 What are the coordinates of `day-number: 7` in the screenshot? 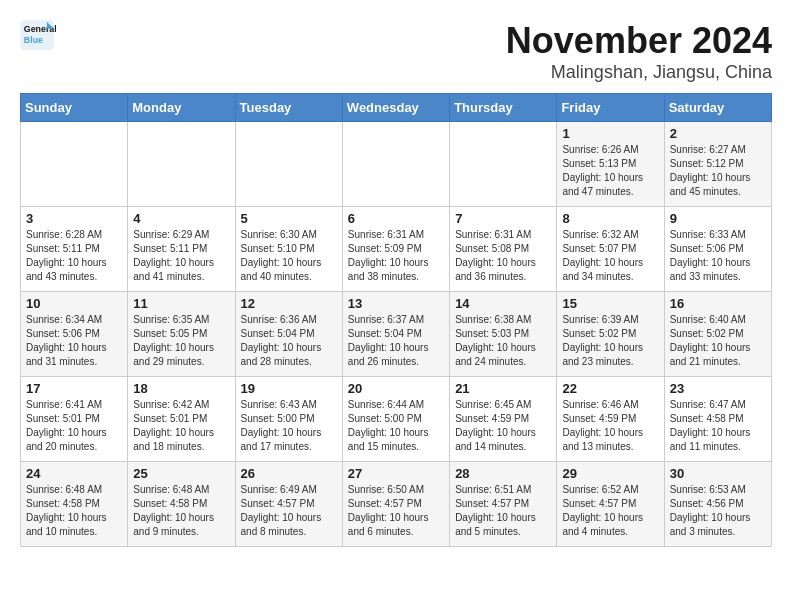 It's located at (503, 218).